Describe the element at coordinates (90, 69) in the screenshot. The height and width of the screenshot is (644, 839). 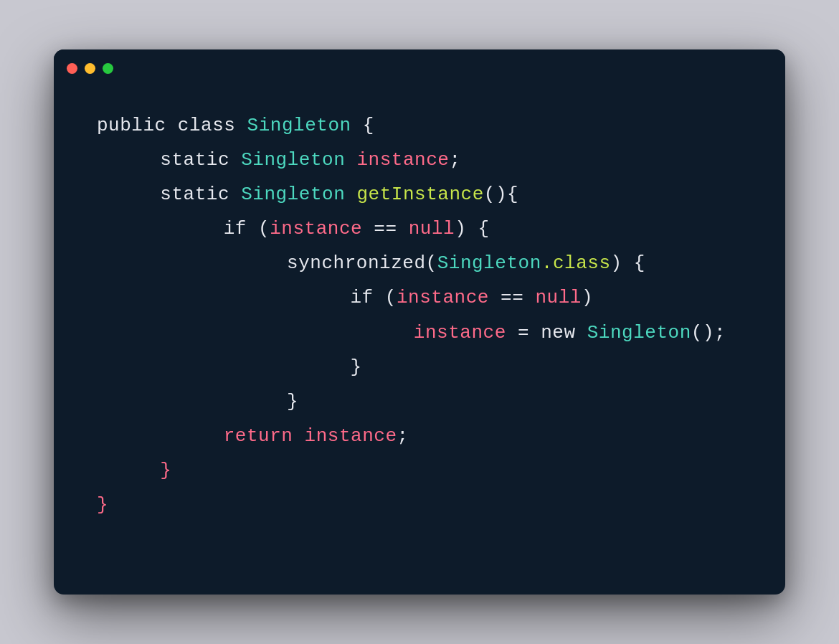
I see `traffic-lights` at that location.